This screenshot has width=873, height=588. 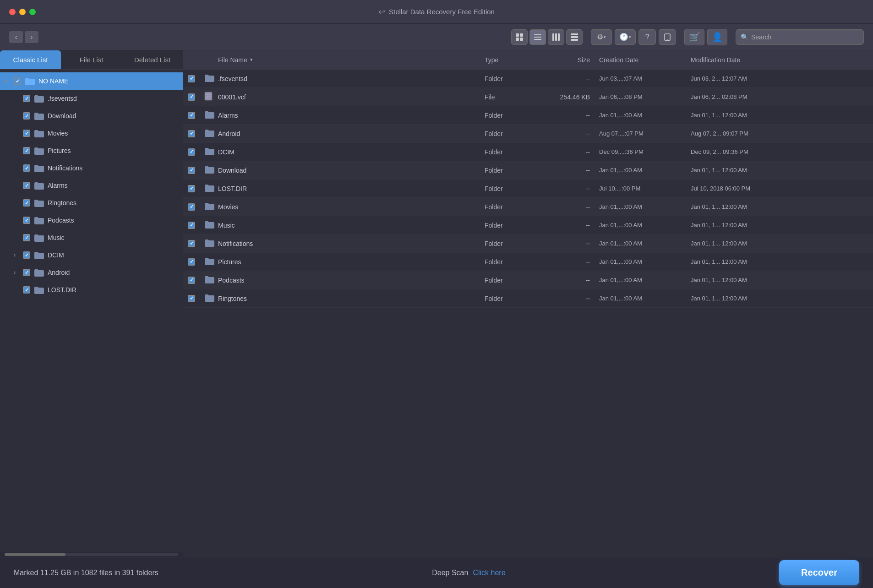 I want to click on close-button, so click(x=12, y=12).